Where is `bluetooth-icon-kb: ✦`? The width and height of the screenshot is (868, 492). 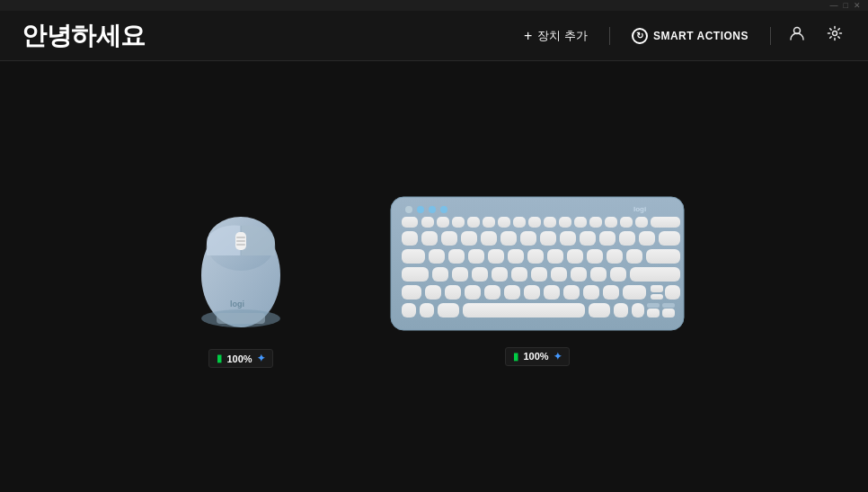
bluetooth-icon-kb: ✦ is located at coordinates (557, 356).